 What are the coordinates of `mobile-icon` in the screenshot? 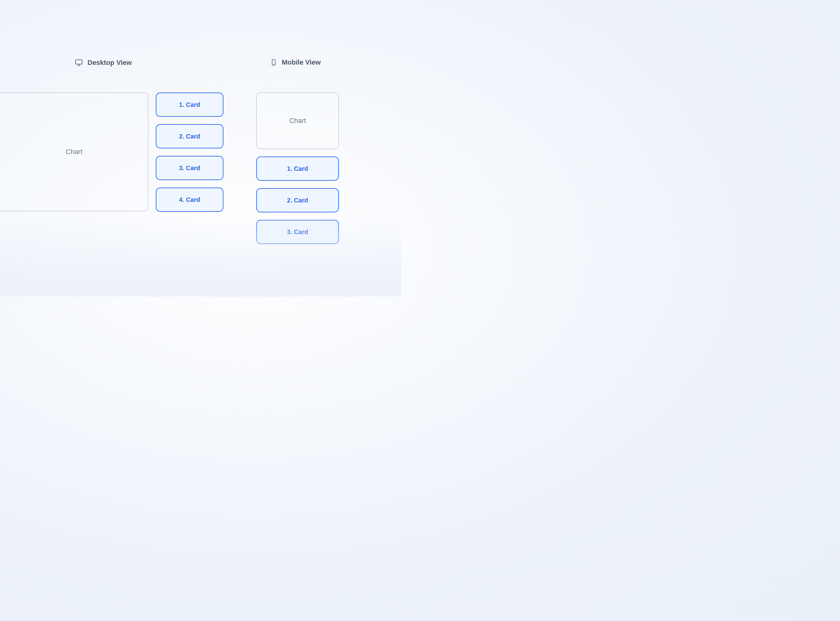 It's located at (273, 62).